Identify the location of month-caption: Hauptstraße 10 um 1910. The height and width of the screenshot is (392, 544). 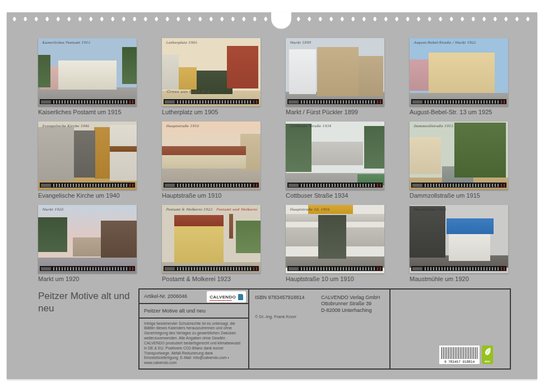
(335, 279).